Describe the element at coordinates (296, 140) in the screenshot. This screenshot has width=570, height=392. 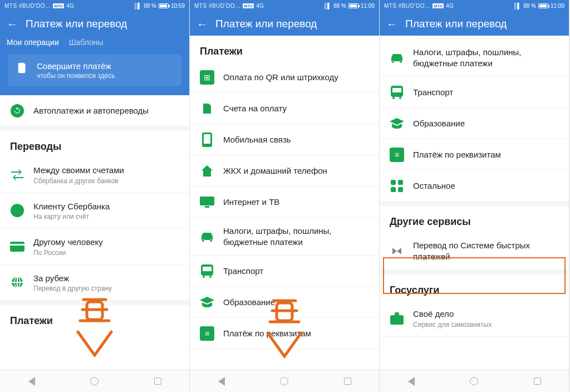
I see `mobile-label: Мобильная связь` at that location.